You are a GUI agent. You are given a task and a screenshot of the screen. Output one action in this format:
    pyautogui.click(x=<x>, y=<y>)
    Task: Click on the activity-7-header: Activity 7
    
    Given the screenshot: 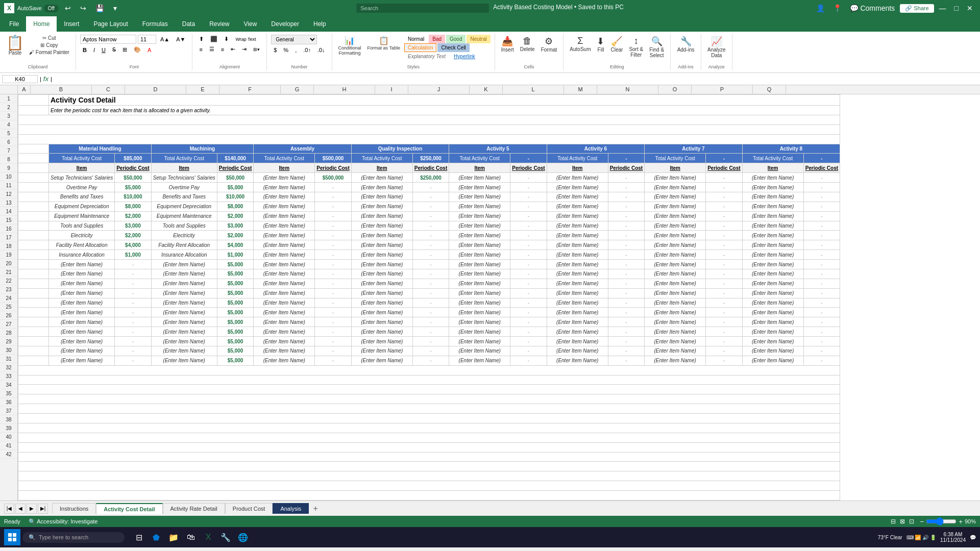 What is the action you would take?
    pyautogui.click(x=693, y=149)
    